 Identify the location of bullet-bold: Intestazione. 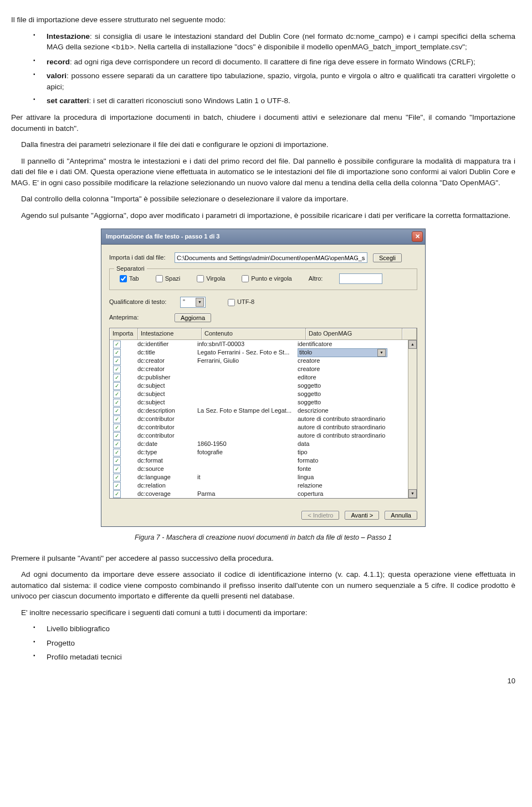
(68, 37).